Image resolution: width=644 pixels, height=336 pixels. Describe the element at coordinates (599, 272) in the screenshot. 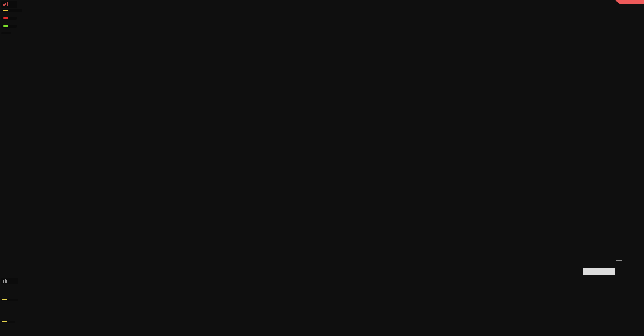

I see `cursor-date-tag` at that location.